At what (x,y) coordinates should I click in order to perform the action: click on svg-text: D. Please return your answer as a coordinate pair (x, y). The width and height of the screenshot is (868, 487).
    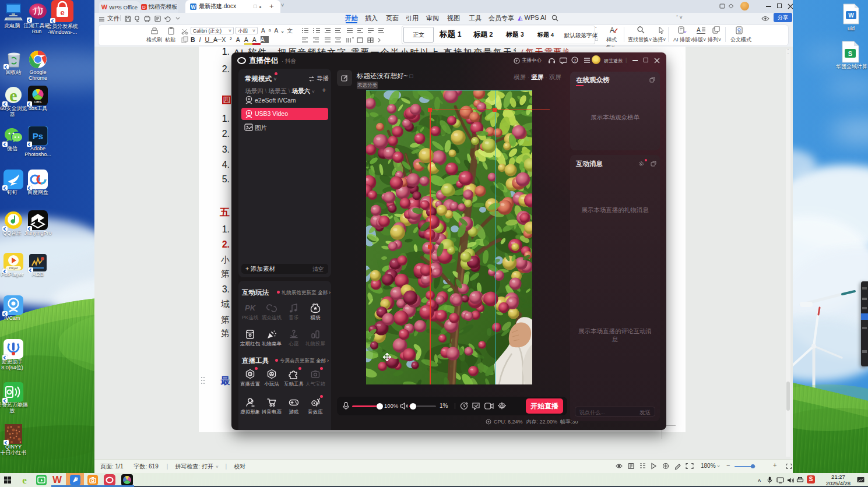
    Looking at the image, I should click on (144, 7).